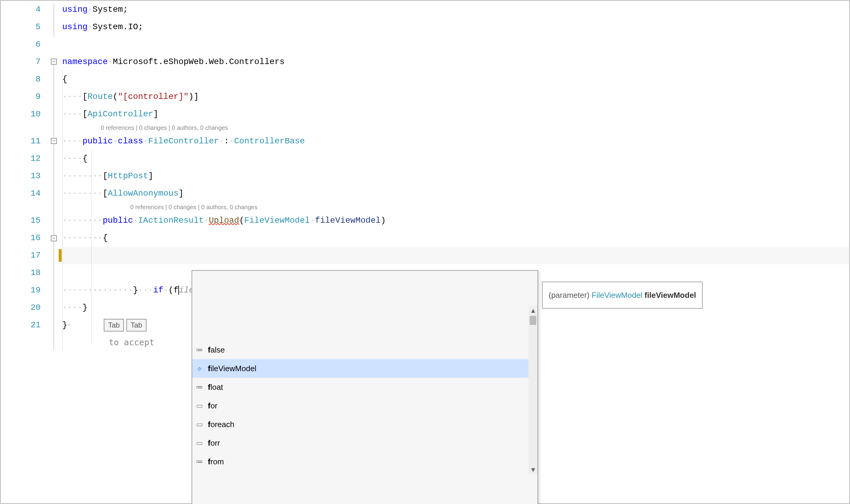 The width and height of the screenshot is (850, 504). Describe the element at coordinates (21, 44) in the screenshot. I see `line-number: 6` at that location.